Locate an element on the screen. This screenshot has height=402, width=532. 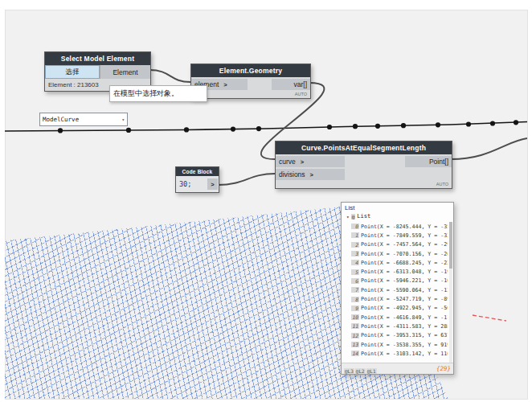
output-port-element: Element is located at coordinates (125, 72).